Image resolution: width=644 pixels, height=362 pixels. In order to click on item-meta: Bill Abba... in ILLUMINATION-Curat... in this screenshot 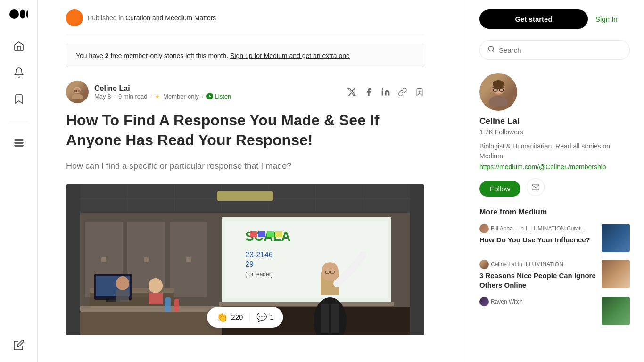, I will do `click(537, 229)`.